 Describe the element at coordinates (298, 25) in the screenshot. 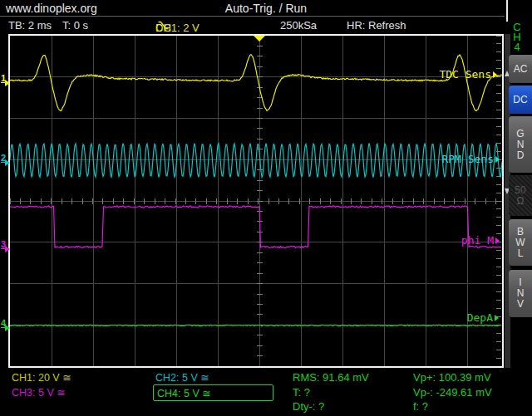

I see `sample-rate-readout: 250kSa` at that location.